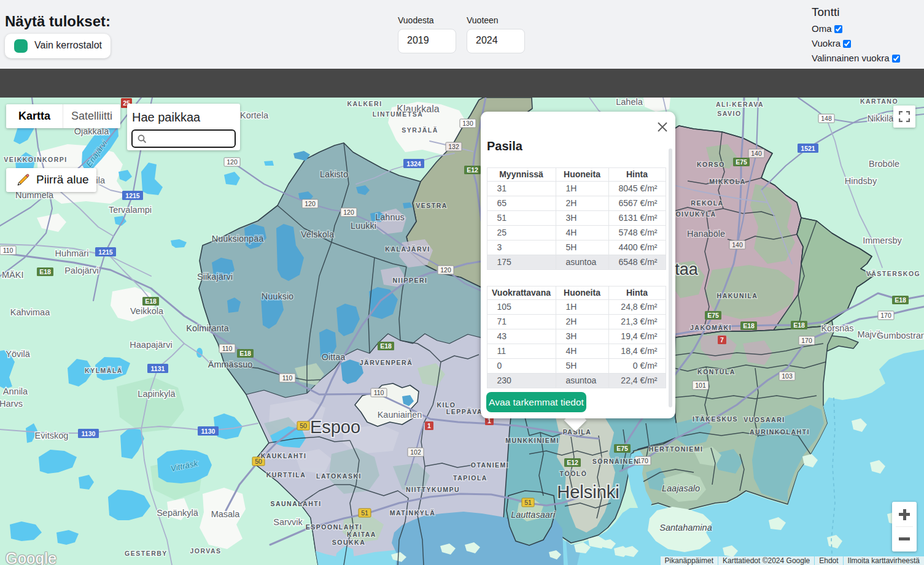  What do you see at coordinates (533, 515) in the screenshot?
I see `svg-text: Lauttasaari` at bounding box center [533, 515].